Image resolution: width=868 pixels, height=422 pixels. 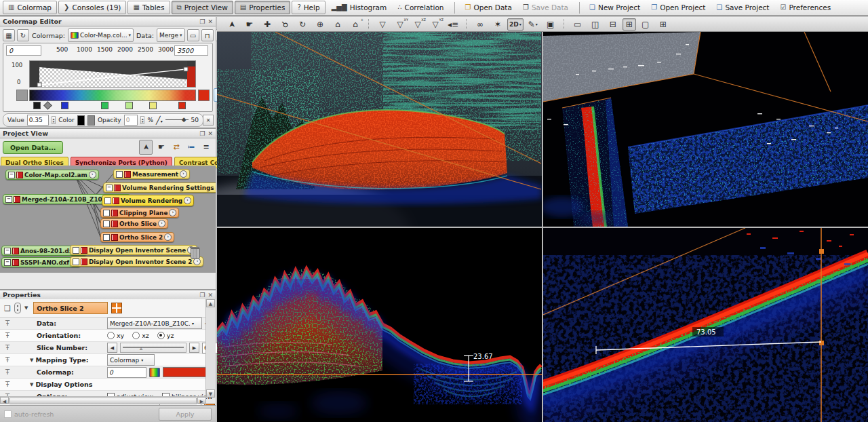 What do you see at coordinates (382, 24) in the screenshot?
I see `axis-view-front-icon: ▽` at bounding box center [382, 24].